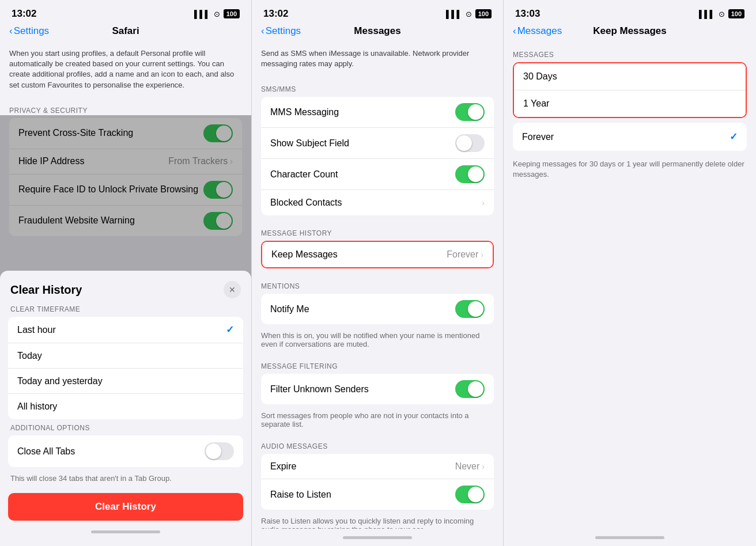 This screenshot has width=756, height=546. What do you see at coordinates (29, 31) in the screenshot?
I see `nav-back-safari: ‹ Settings` at bounding box center [29, 31].